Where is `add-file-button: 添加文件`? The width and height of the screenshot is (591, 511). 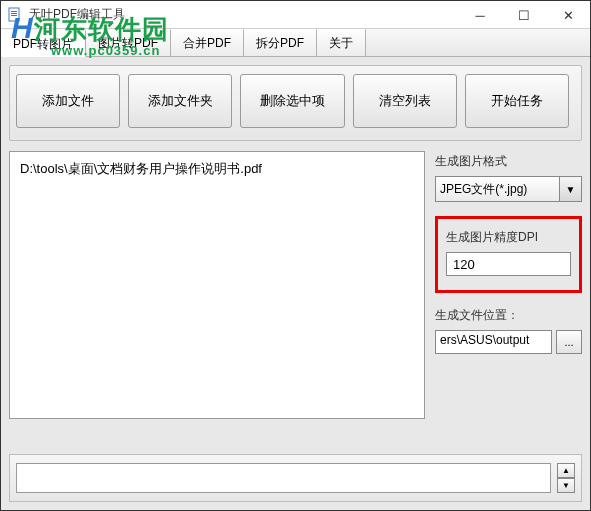
add-file-button: 添加文件 is located at coordinates (68, 101).